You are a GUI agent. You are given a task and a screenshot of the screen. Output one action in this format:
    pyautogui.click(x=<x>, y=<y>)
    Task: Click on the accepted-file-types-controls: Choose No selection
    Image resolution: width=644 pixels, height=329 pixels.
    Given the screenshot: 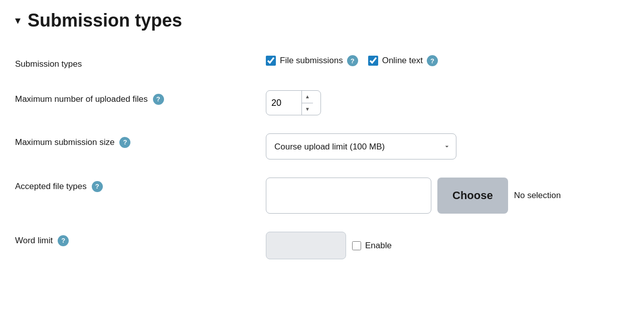 What is the action you would take?
    pyautogui.click(x=447, y=196)
    